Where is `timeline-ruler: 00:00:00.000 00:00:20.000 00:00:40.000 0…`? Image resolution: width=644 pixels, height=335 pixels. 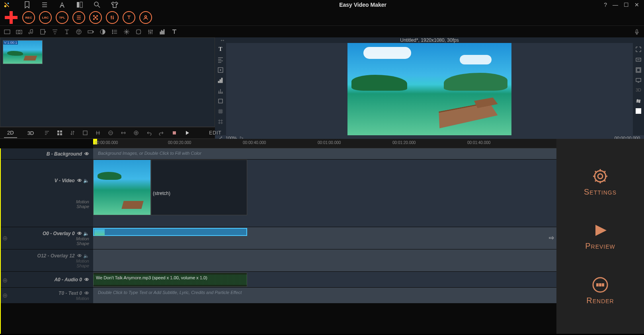
timeline-ruler: 00:00:00.000 00:00:20.000 00:00:40.000 0… is located at coordinates (325, 144).